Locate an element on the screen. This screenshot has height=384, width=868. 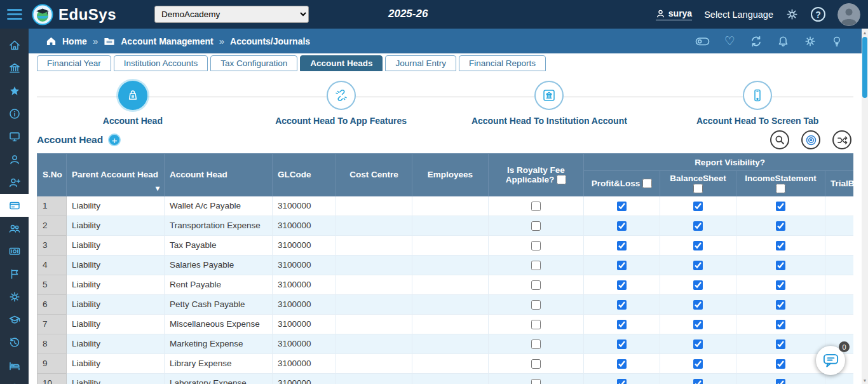
sort-chevron-icon: ▾ is located at coordinates (158, 188).